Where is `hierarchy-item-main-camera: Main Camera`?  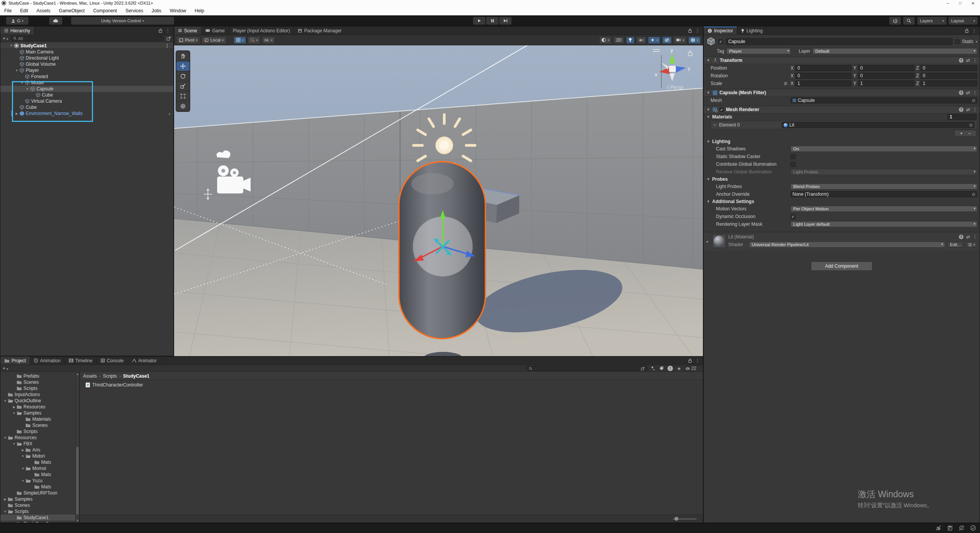
hierarchy-item-main-camera: Main Camera is located at coordinates (87, 52).